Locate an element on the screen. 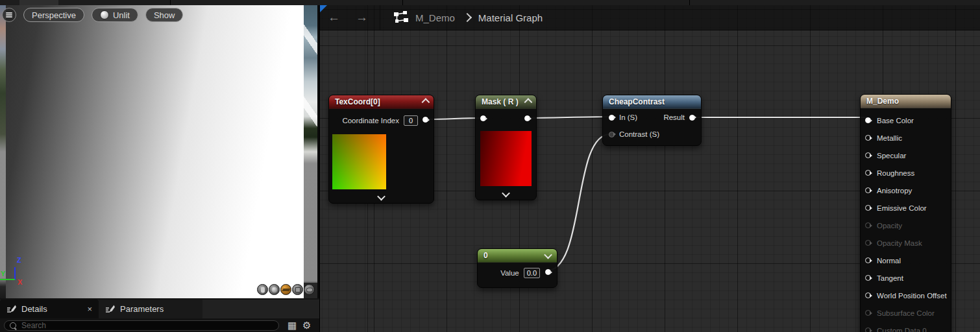 This screenshot has height=332, width=980. world-position-offset-input-pin is located at coordinates (868, 296).